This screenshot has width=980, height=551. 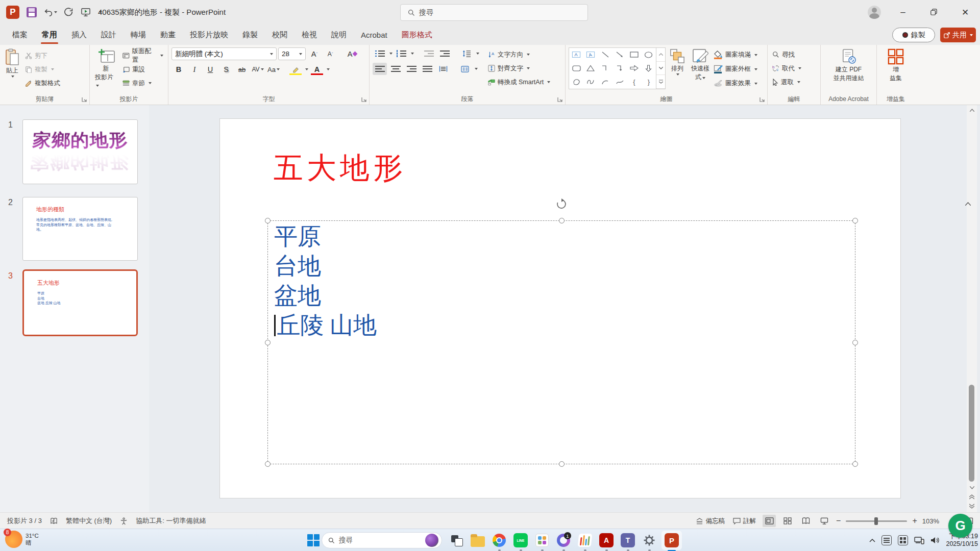 I want to click on normal-view-button, so click(x=769, y=521).